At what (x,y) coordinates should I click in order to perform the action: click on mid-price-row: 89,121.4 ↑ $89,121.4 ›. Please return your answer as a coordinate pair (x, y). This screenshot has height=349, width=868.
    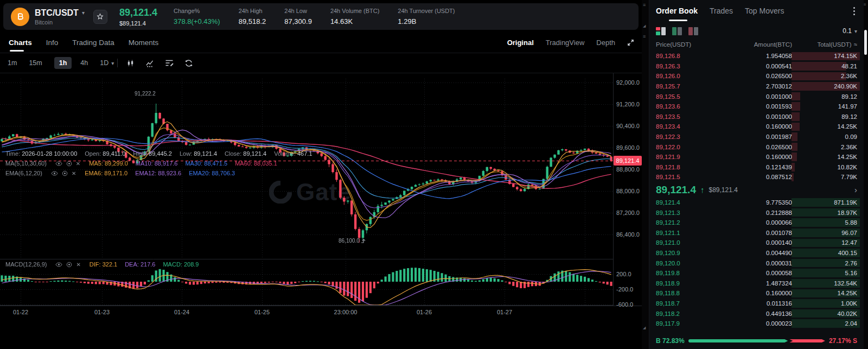
    Looking at the image, I should click on (756, 190).